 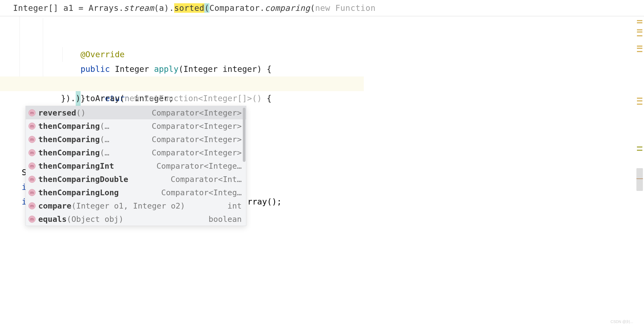 What do you see at coordinates (79, 193) in the screenshot?
I see `completion-name: thenComparingLong` at bounding box center [79, 193].